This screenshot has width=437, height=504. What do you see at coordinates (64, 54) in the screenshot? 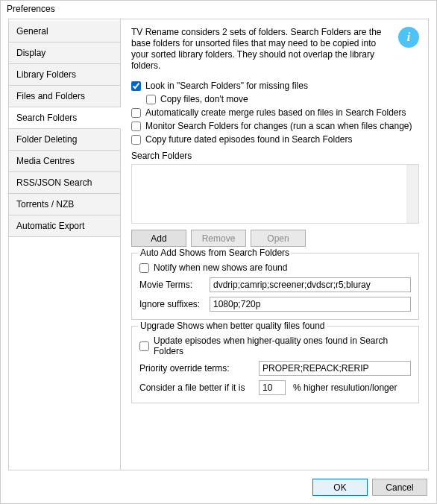
I see `tab-display: Display` at bounding box center [64, 54].